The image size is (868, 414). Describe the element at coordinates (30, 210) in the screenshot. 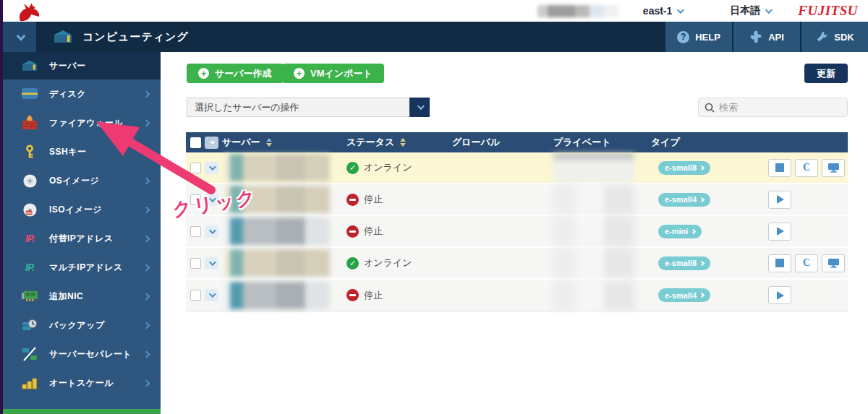

I see `iso-image-icon: ISO` at that location.